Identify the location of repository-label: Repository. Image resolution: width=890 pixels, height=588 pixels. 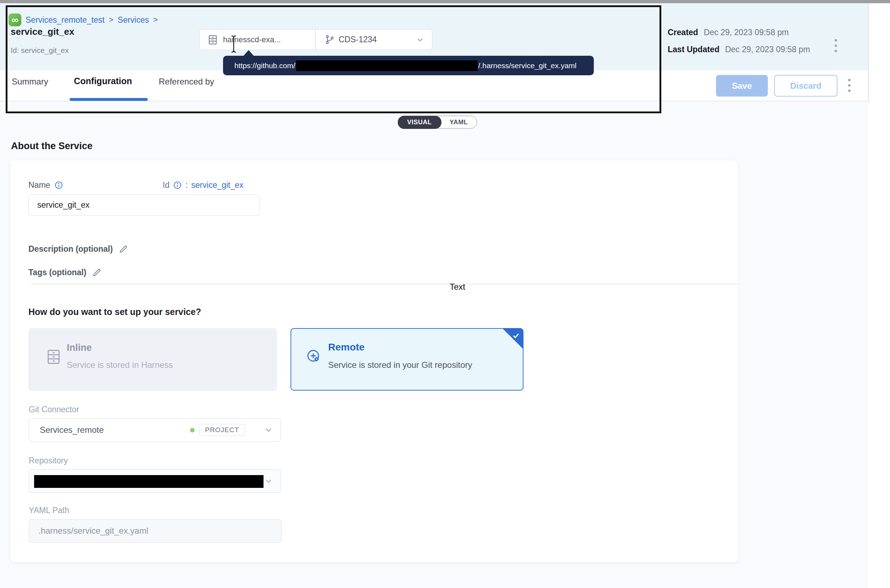
(48, 460).